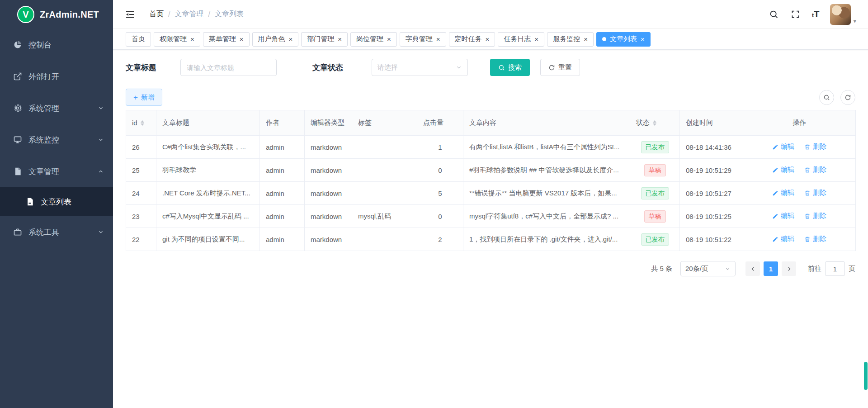 The height and width of the screenshot is (408, 868). Describe the element at coordinates (753, 269) in the screenshot. I see `prev-page-button` at that location.